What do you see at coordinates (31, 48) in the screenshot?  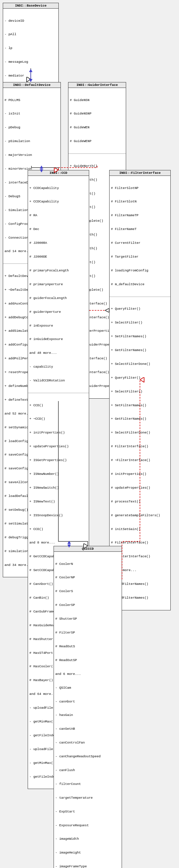 I see `base-device-fields: - deviceID - pAll - lp - messageLog - me…` at bounding box center [31, 48].